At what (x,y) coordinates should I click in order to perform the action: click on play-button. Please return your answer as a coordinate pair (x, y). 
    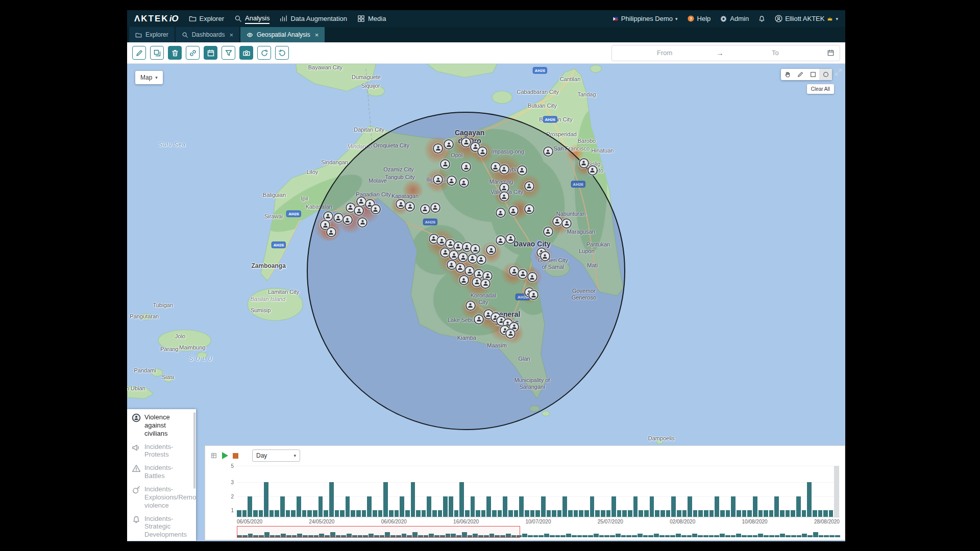
    Looking at the image, I should click on (225, 456).